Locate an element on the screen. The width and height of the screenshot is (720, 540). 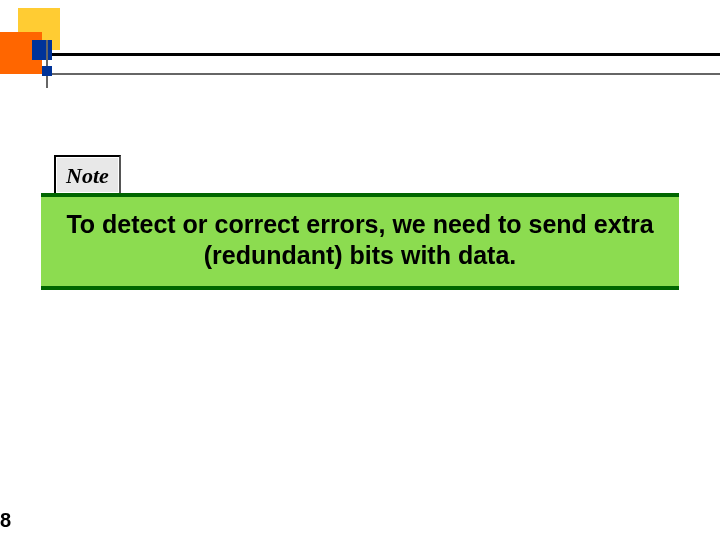
blue-square-large is located at coordinates (42, 50).